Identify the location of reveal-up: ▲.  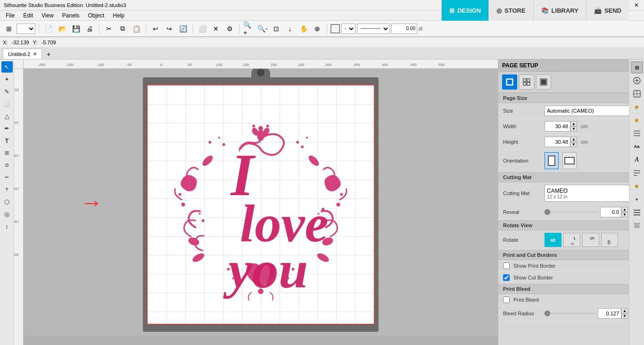
(625, 209).